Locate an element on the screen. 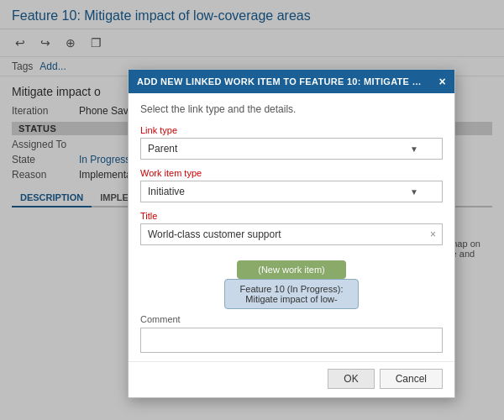 The height and width of the screenshot is (420, 504). title-input-wrapper: × is located at coordinates (291, 234).